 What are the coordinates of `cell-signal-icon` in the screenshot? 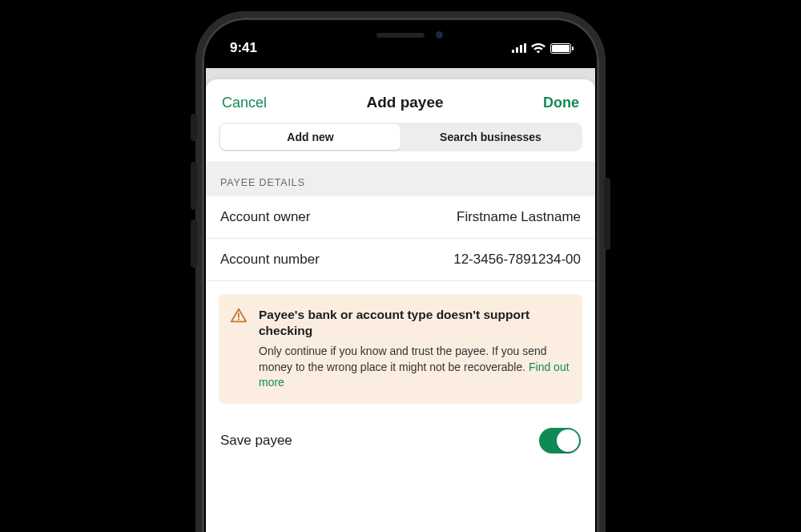 It's located at (519, 48).